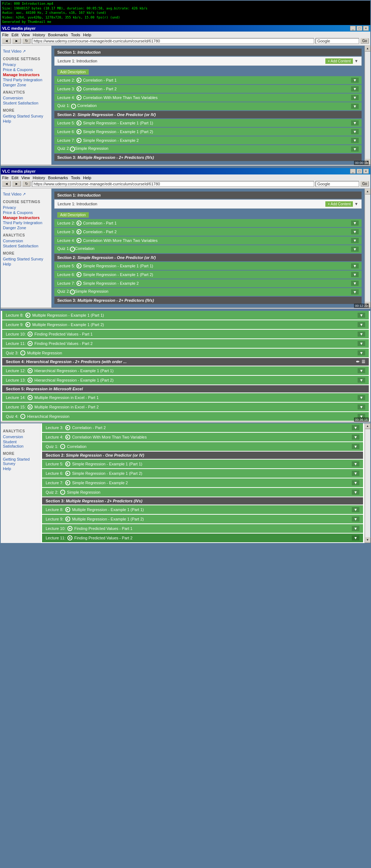 This screenshot has height=868, width=371. I want to click on scrollbar-2: ▲ ▼, so click(367, 248).